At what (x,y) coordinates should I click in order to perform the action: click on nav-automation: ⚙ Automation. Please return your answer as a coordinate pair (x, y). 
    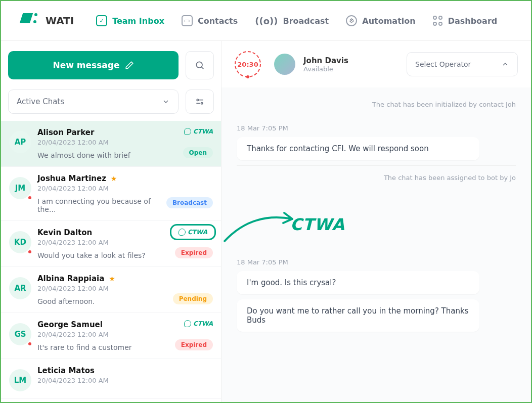
    Looking at the image, I should click on (380, 21).